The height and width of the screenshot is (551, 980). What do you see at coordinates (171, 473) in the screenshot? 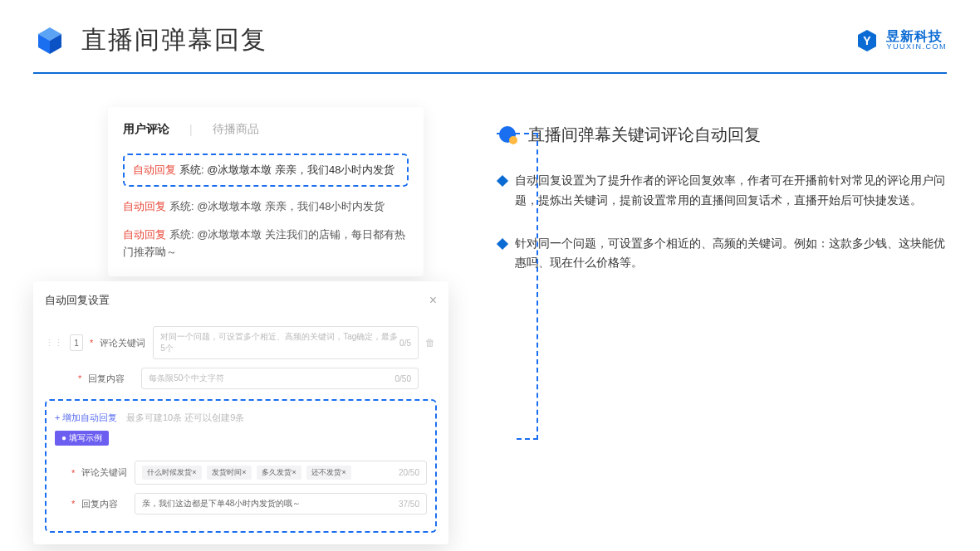
I see `keyword-tag: 什么时候发货×` at bounding box center [171, 473].